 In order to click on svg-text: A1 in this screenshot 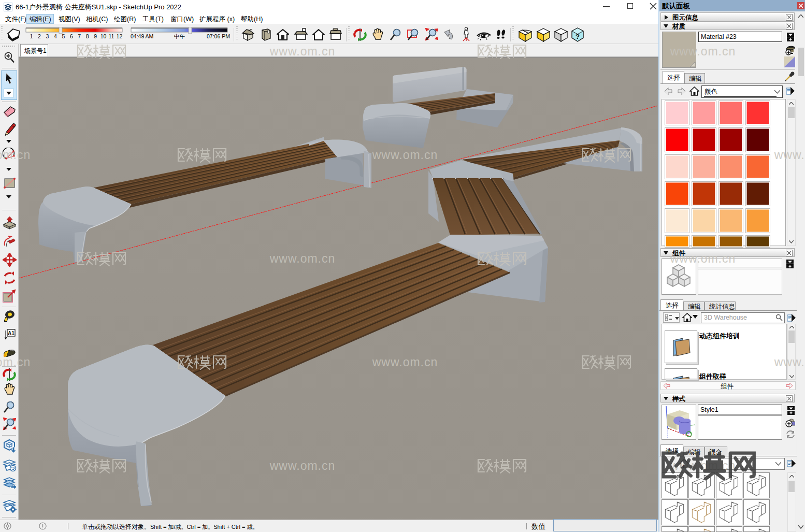, I will do `click(11, 334)`.